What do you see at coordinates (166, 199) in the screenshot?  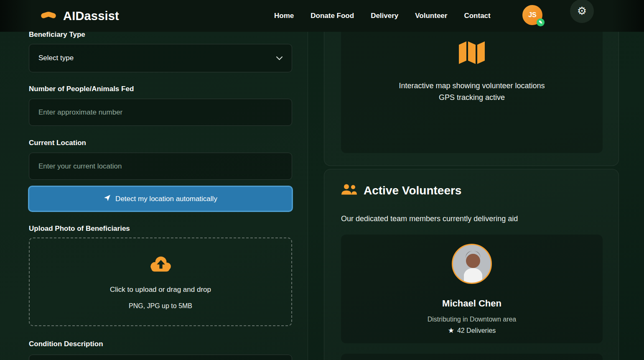 I see `detect-location-button-label: Detect my location automatically` at bounding box center [166, 199].